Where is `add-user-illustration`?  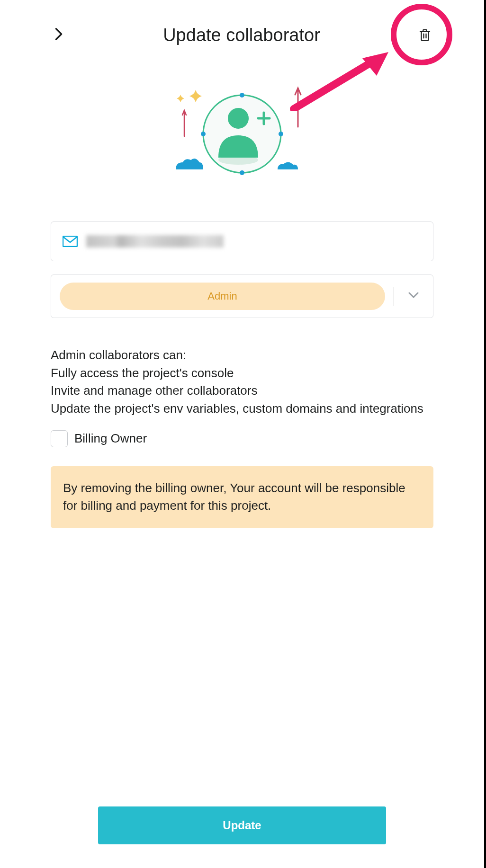
add-user-illustration is located at coordinates (242, 134).